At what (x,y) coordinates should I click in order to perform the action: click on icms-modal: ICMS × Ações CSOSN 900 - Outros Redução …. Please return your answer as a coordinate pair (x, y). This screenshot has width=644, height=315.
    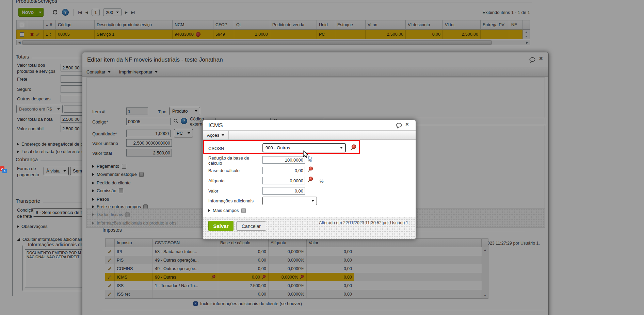
    Looking at the image, I should click on (309, 180).